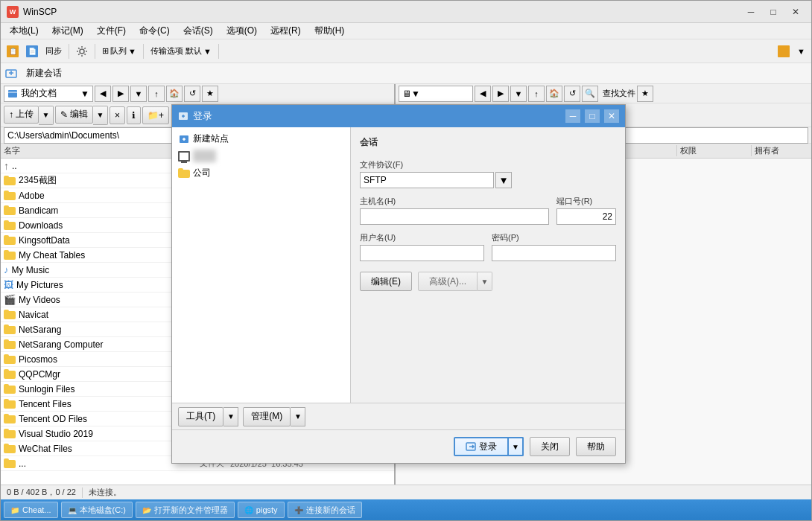  Describe the element at coordinates (773, 12) in the screenshot. I see `maximize-button: □` at that location.